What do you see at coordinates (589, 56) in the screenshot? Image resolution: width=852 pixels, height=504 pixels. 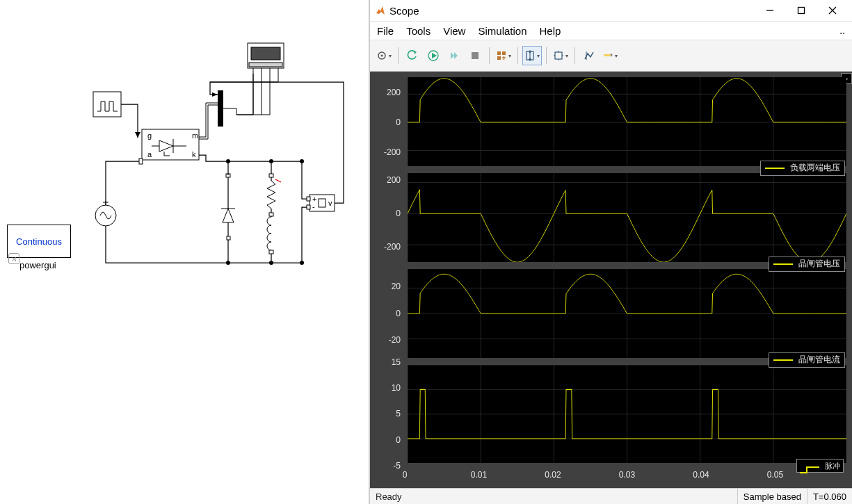 I see `measurements-icon` at bounding box center [589, 56].